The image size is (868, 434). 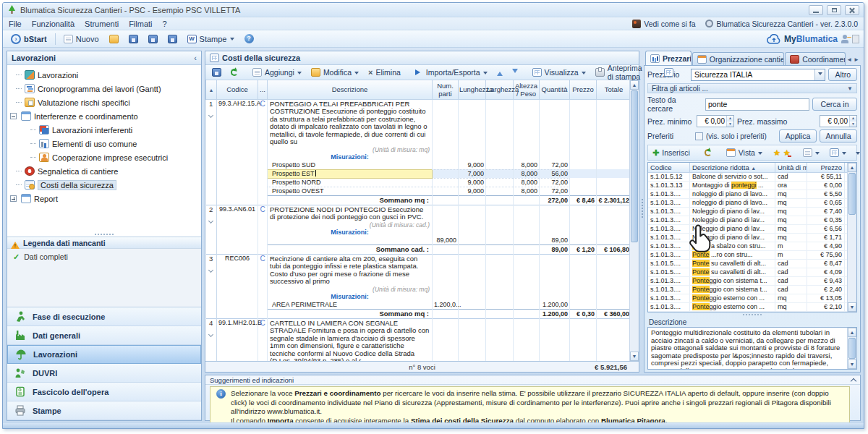 What do you see at coordinates (757, 104) in the screenshot?
I see `search-input` at bounding box center [757, 104].